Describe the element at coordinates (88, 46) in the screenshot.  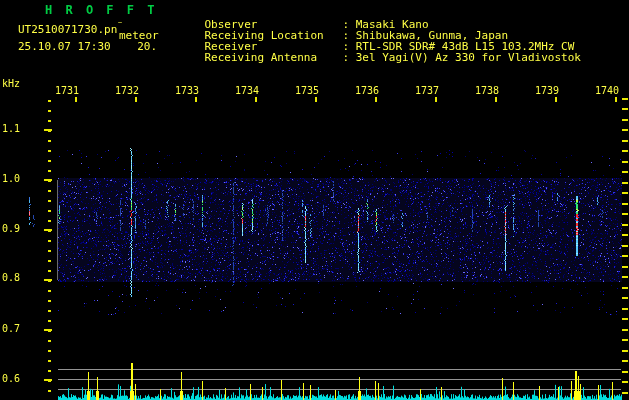
I see `datetime-label: 25.10.07 17:30 20.` at that location.